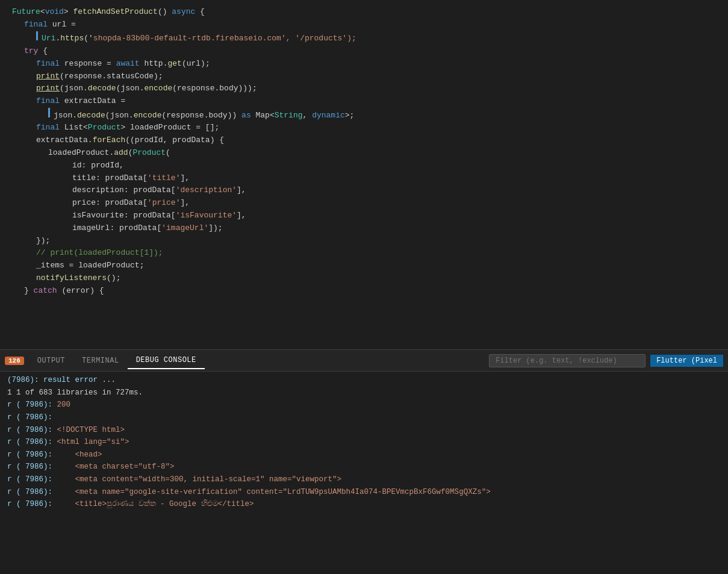  What do you see at coordinates (166, 361) in the screenshot?
I see `tab-debug-console: DEBUG CONSOLE` at bounding box center [166, 361].